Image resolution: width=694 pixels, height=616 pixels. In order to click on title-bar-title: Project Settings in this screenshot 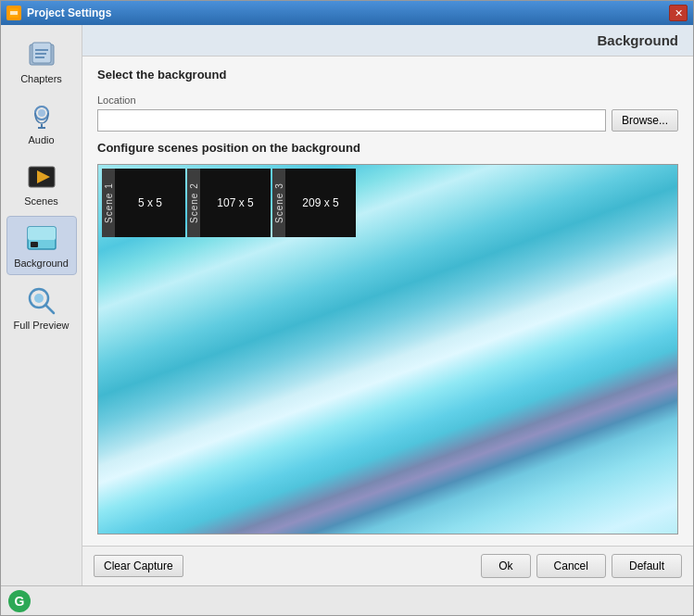, I will do `click(348, 13)`.